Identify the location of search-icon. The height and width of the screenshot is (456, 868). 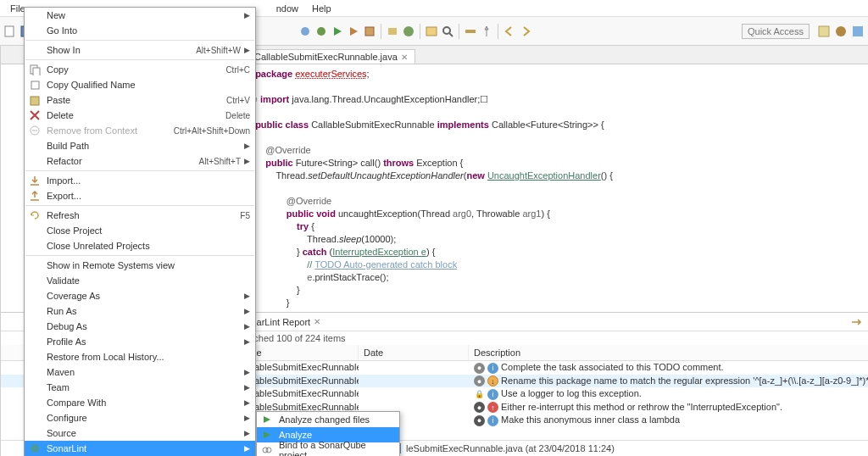
(448, 31).